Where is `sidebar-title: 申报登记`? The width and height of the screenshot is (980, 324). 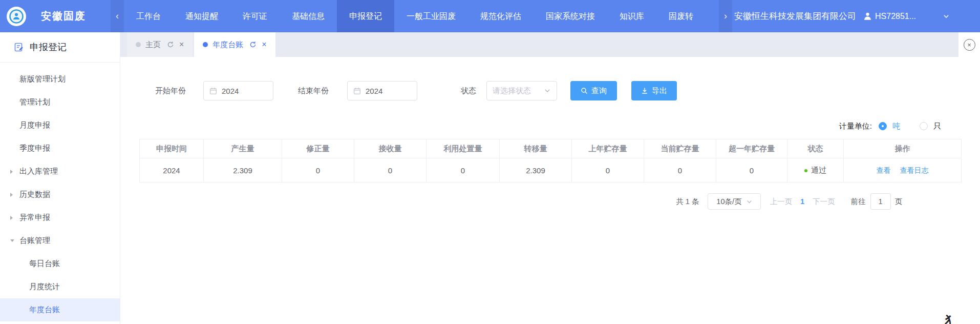 sidebar-title: 申报登记 is located at coordinates (60, 47).